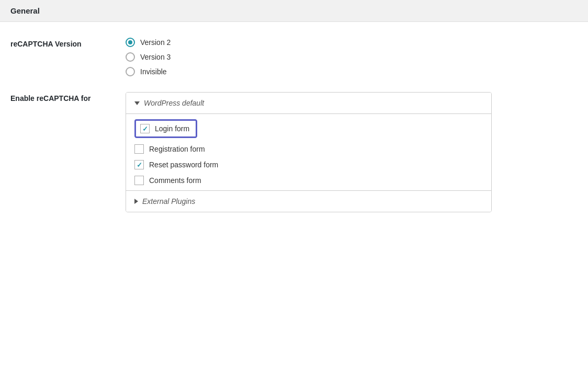  What do you see at coordinates (155, 42) in the screenshot?
I see `radio-version2-label: Version 2` at bounding box center [155, 42].